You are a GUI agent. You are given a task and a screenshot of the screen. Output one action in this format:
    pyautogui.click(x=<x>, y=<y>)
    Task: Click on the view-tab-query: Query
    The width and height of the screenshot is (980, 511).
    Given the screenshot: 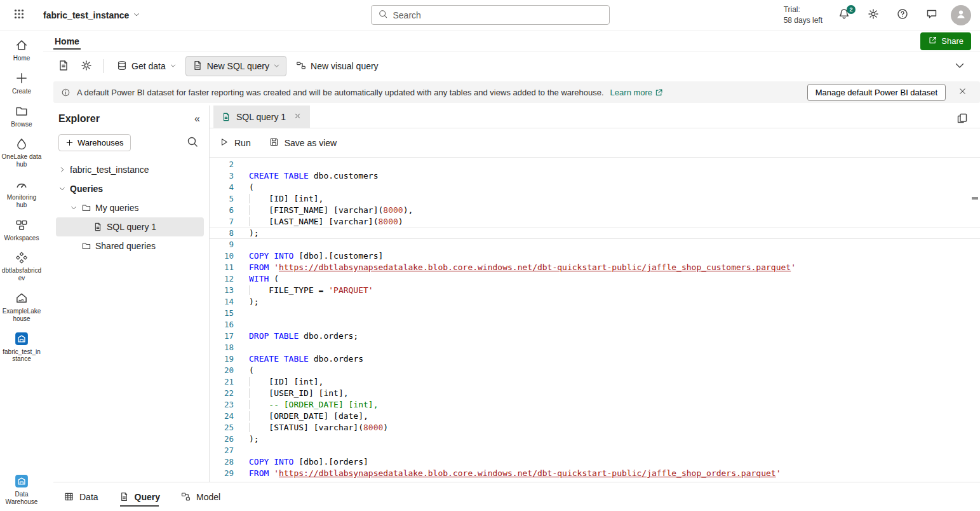 What is the action you would take?
    pyautogui.click(x=140, y=497)
    